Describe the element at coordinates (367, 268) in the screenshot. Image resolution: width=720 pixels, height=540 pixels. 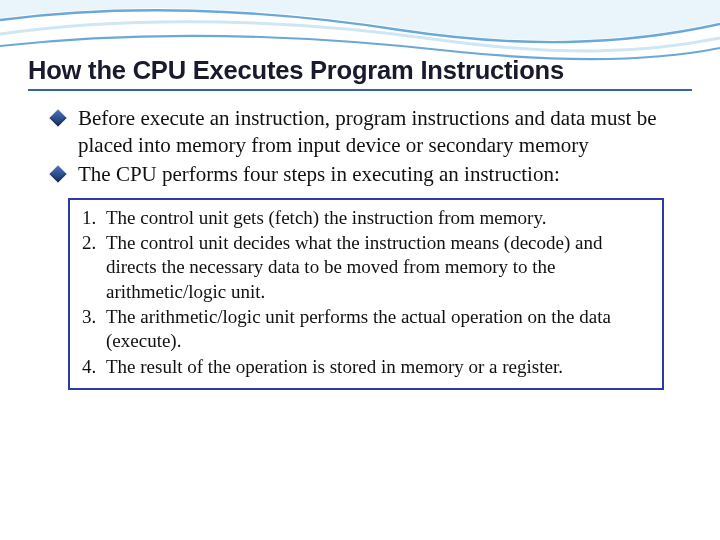
I see `step-item: The control unit decides what the instru…` at that location.